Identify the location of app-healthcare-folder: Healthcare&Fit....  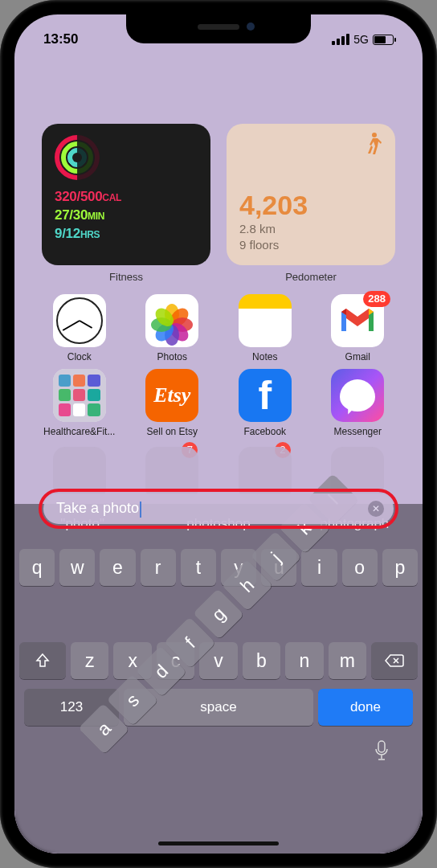
(80, 403).